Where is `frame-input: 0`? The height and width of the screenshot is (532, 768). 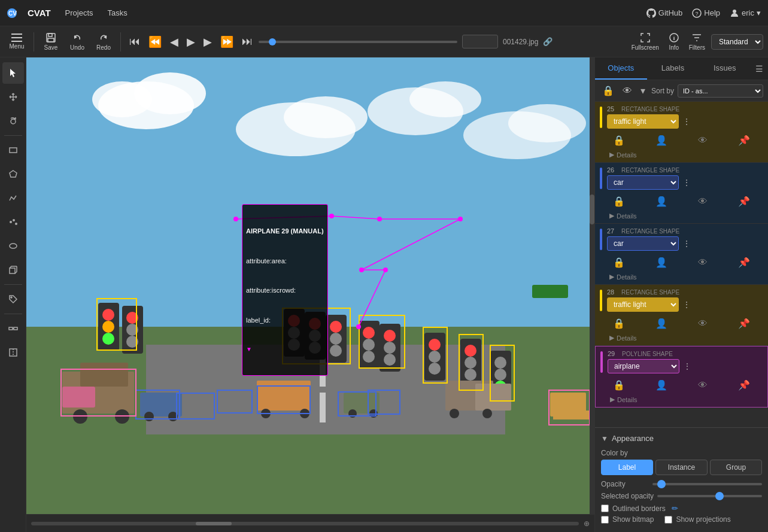
frame-input: 0 is located at coordinates (480, 42).